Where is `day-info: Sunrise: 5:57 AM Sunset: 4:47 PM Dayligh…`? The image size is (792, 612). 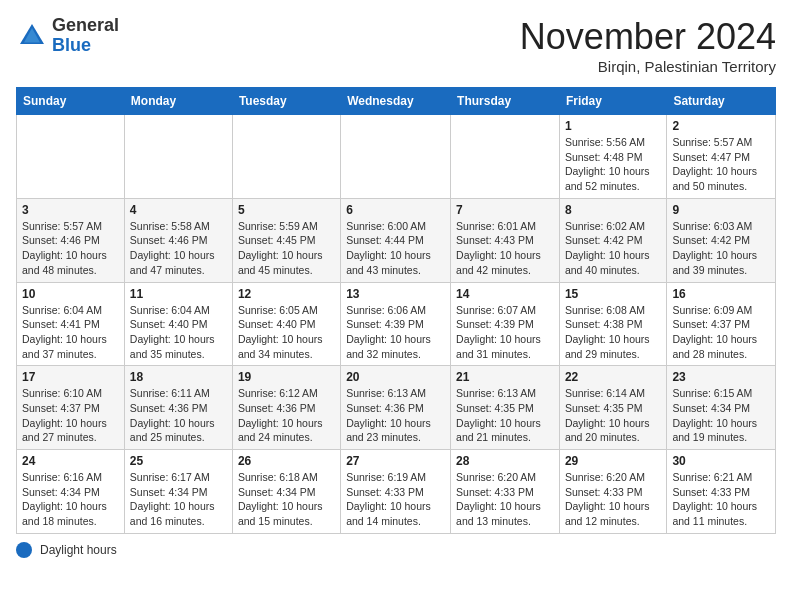 day-info: Sunrise: 5:57 AM Sunset: 4:47 PM Dayligh… is located at coordinates (721, 164).